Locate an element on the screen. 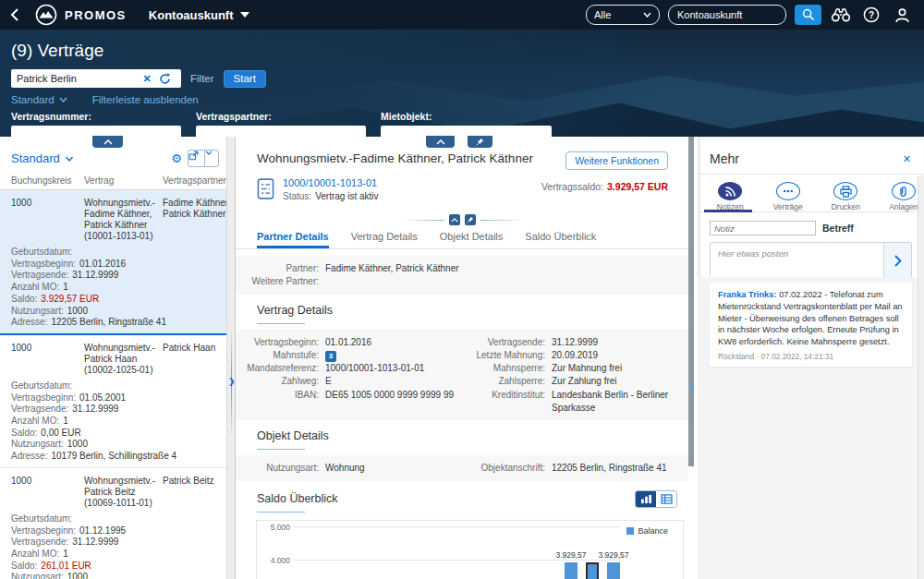  active-tab-underline is located at coordinates (728, 211).